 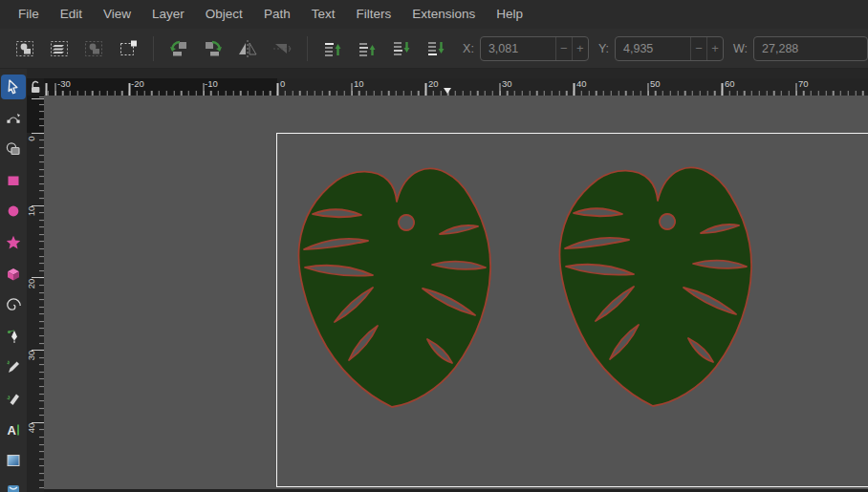 What do you see at coordinates (224, 14) in the screenshot?
I see `menu-object: Object` at bounding box center [224, 14].